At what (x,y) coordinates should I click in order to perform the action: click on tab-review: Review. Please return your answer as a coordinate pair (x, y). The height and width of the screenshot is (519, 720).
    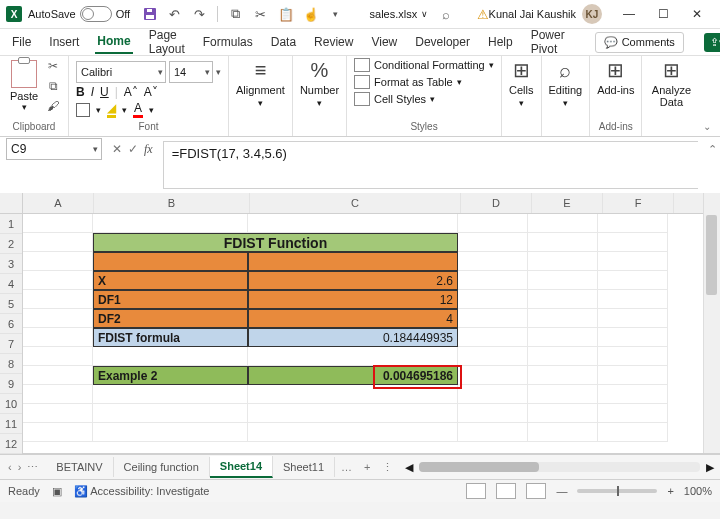
    Looking at the image, I should click on (334, 42).